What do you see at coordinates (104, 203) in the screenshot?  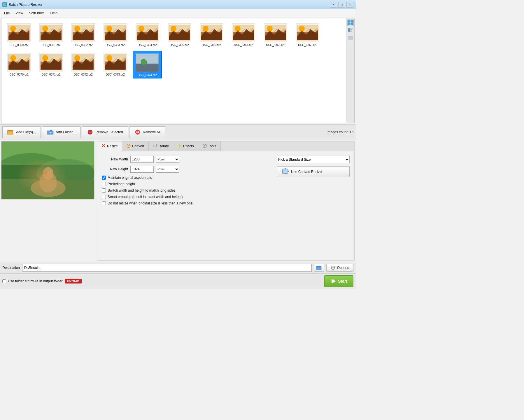 I see `no-resize-checkbox` at bounding box center [104, 203].